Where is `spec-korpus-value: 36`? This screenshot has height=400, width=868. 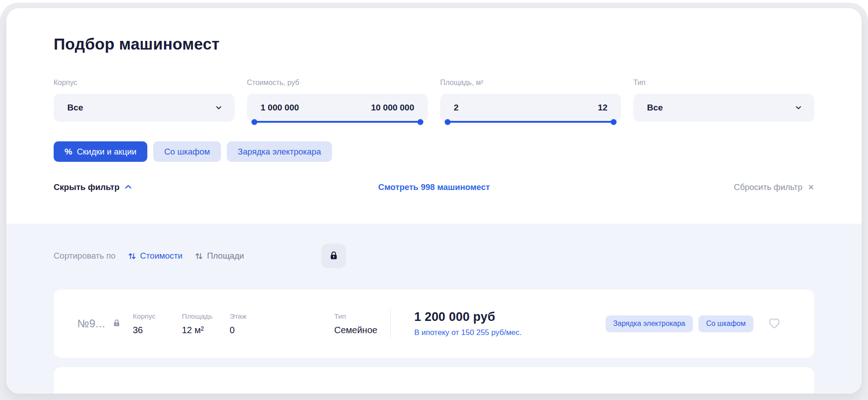 spec-korpus-value: 36 is located at coordinates (157, 330).